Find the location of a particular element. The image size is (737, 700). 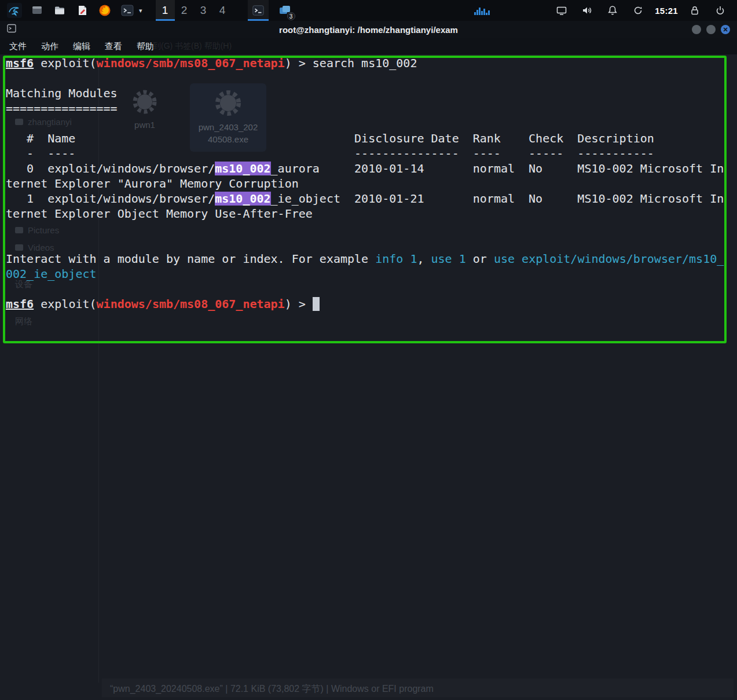

menu-view: 查看 is located at coordinates (113, 46).